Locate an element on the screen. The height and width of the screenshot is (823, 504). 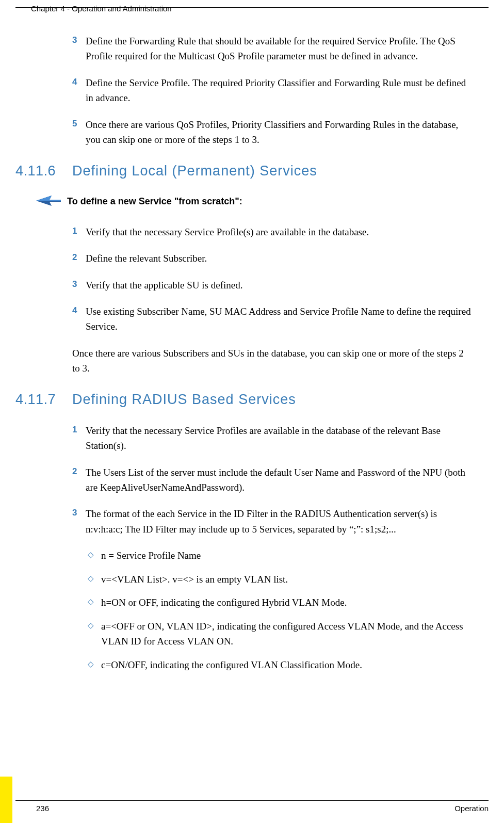
sub-list-text: h=ON or OFF, indicating the configured H… is located at coordinates (224, 603).